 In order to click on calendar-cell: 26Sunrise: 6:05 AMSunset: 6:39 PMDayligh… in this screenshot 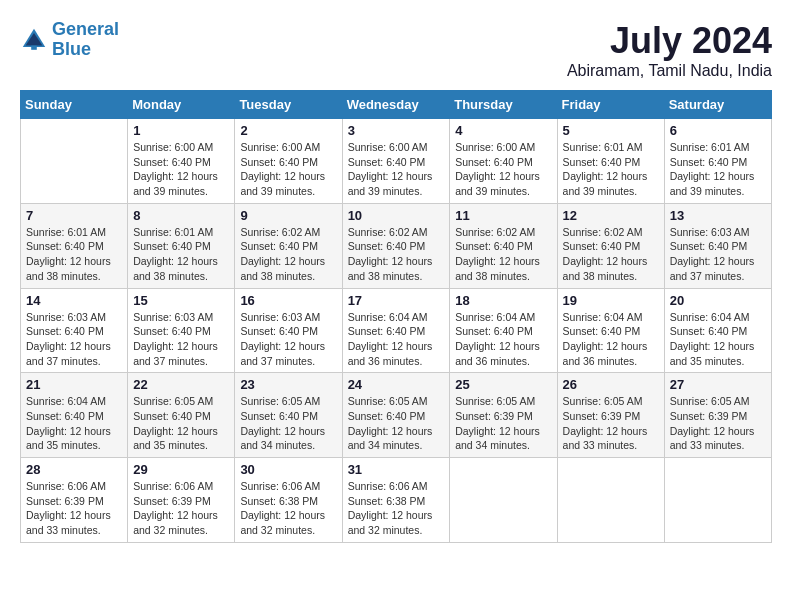, I will do `click(610, 416)`.